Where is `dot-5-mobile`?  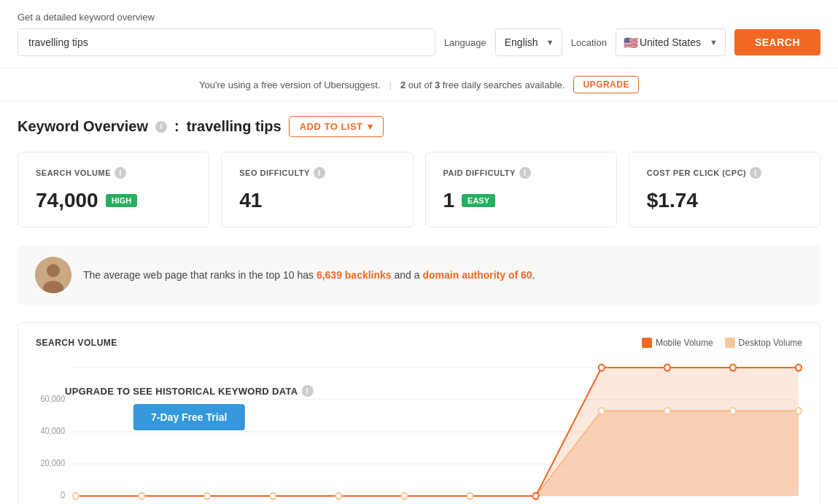
dot-5-mobile is located at coordinates (404, 496).